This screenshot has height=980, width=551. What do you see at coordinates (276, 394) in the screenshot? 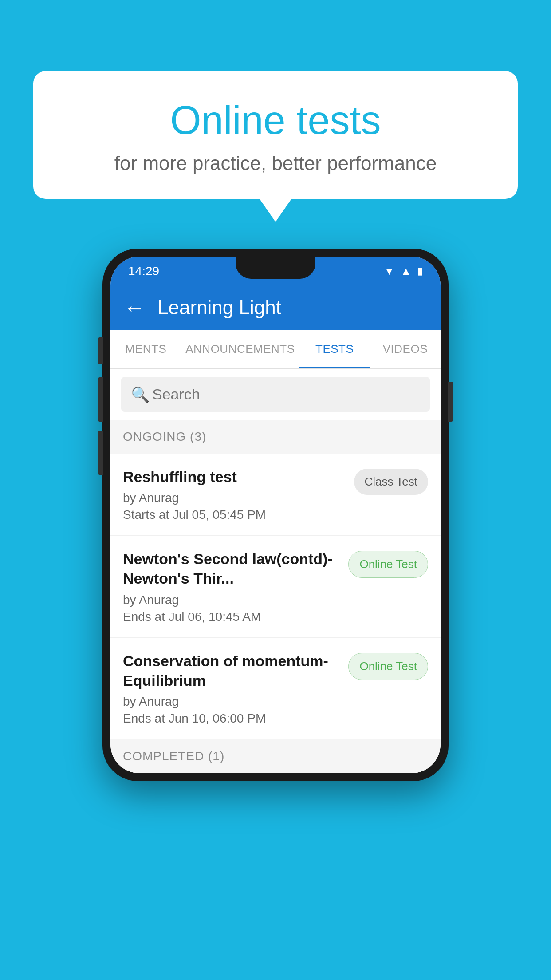
I see `search-container: 🔍` at bounding box center [276, 394].